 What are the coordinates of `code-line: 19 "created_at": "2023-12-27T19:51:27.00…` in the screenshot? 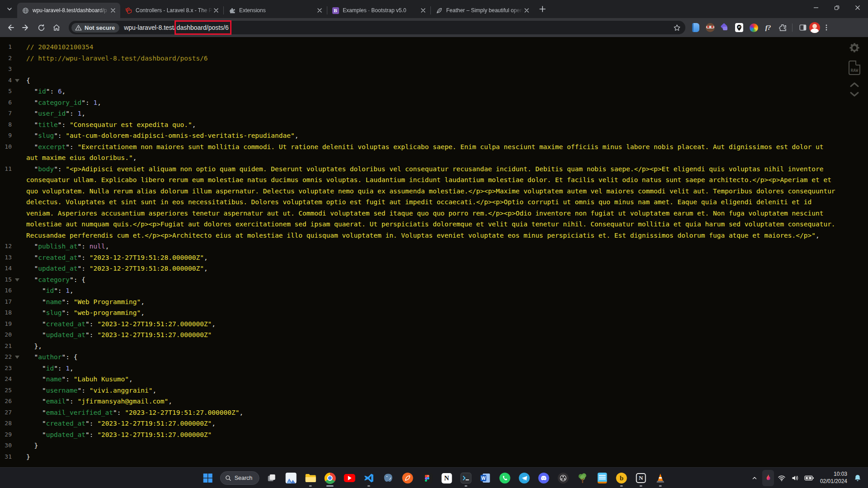 It's located at (434, 324).